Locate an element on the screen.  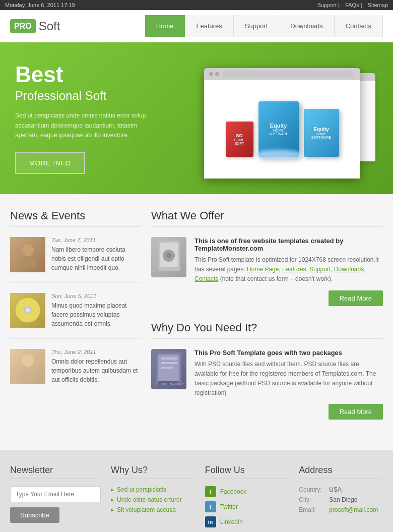
news-date-1: Tue, June 7, 2011 is located at coordinates (96, 240).